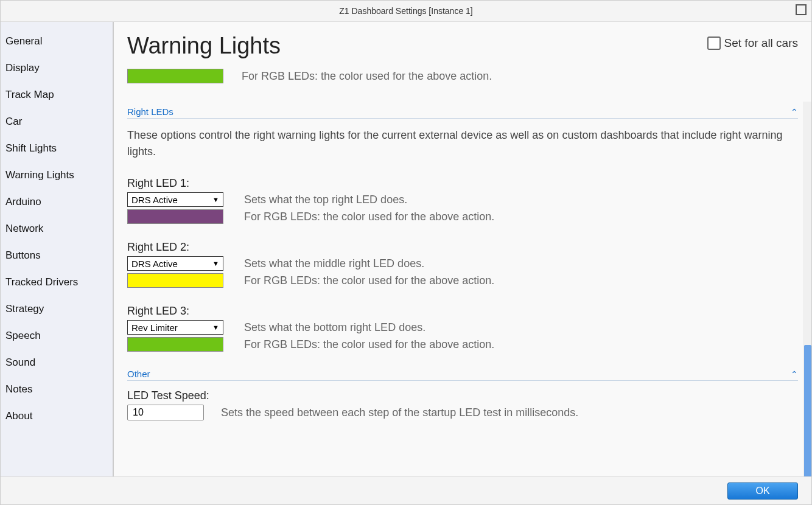 The height and width of the screenshot is (505, 812). Describe the element at coordinates (521, 327) in the screenshot. I see `right-led-3-desc1: Sets what the bottom right LED does.` at that location.